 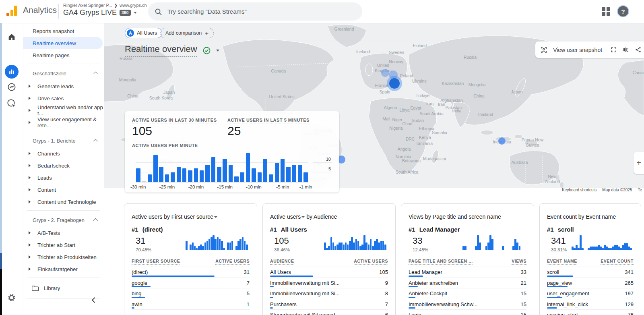 What do you see at coordinates (95, 300) in the screenshot?
I see `collapse-sidebar-button` at bounding box center [95, 300].